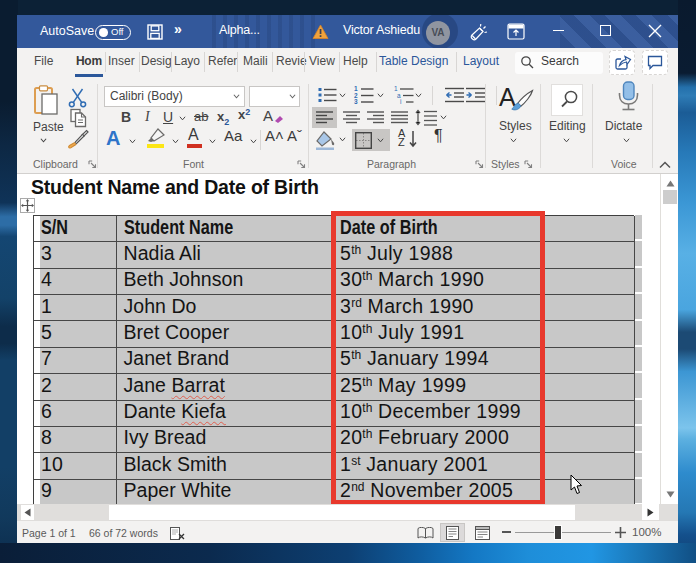  Describe the element at coordinates (356, 101) in the screenshot. I see `svg-text: 3` at that location.